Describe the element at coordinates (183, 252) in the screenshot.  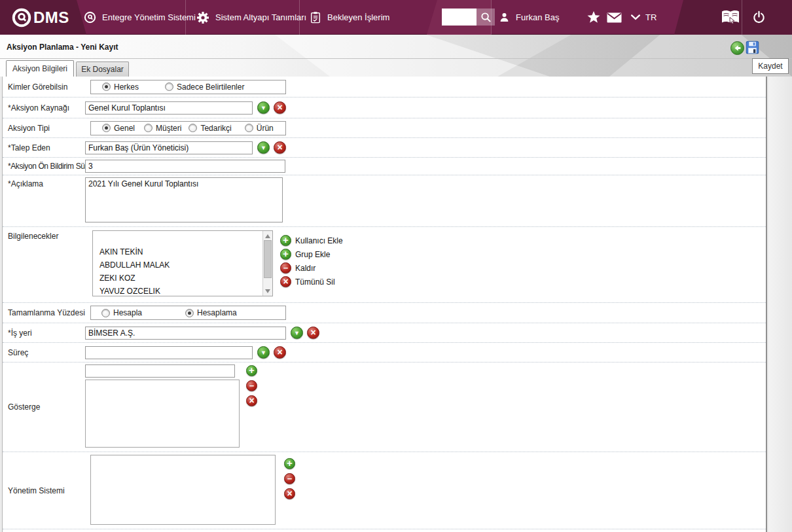
I see `list-item: AKIN TEKİN` at that location.